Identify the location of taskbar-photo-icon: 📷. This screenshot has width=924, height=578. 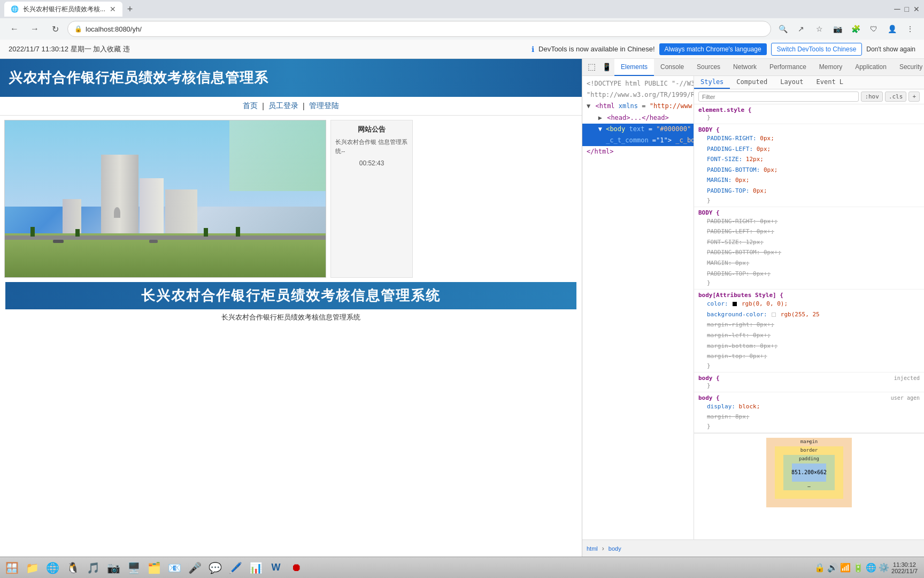
(113, 568).